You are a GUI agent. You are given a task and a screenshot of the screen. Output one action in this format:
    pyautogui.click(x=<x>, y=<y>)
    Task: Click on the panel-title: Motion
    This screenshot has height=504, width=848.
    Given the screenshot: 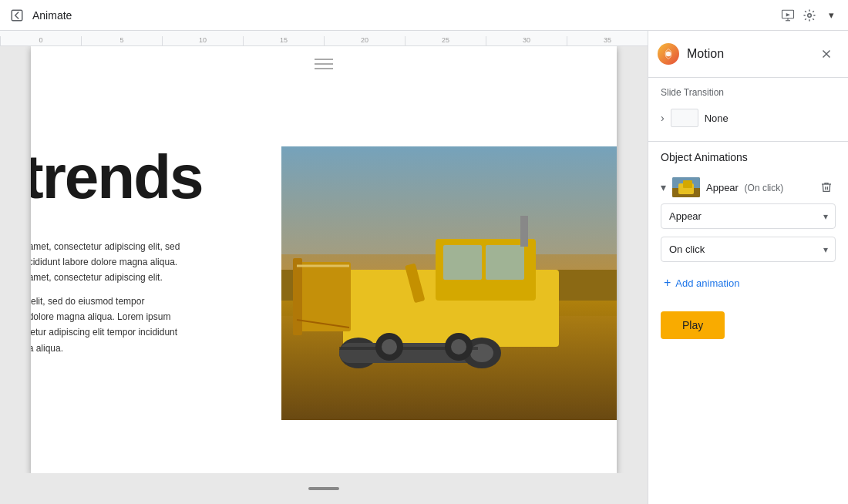 What is the action you would take?
    pyautogui.click(x=748, y=54)
    